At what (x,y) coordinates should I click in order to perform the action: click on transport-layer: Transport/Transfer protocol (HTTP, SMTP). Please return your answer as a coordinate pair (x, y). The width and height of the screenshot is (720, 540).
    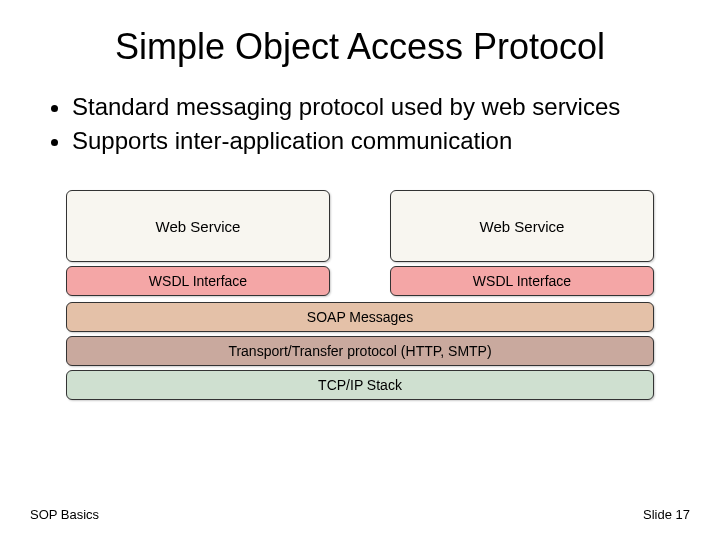
    Looking at the image, I should click on (360, 351).